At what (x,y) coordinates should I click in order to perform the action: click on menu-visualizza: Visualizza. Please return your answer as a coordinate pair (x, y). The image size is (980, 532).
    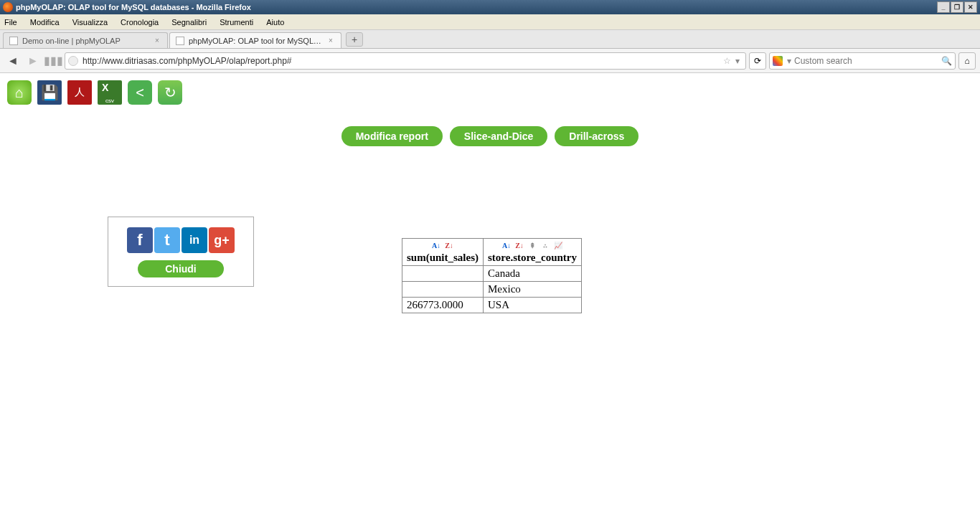
    Looking at the image, I should click on (90, 22).